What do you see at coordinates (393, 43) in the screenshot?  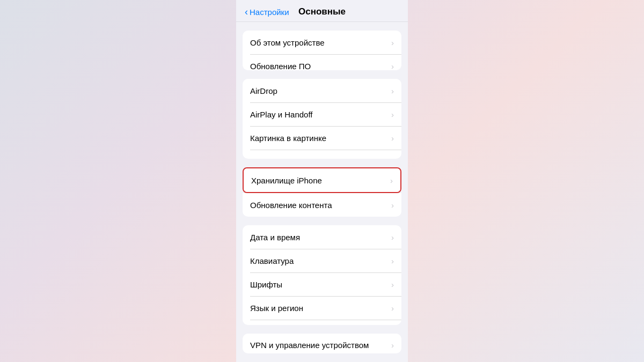 I see `row-about-chevron-icon: ›` at bounding box center [393, 43].